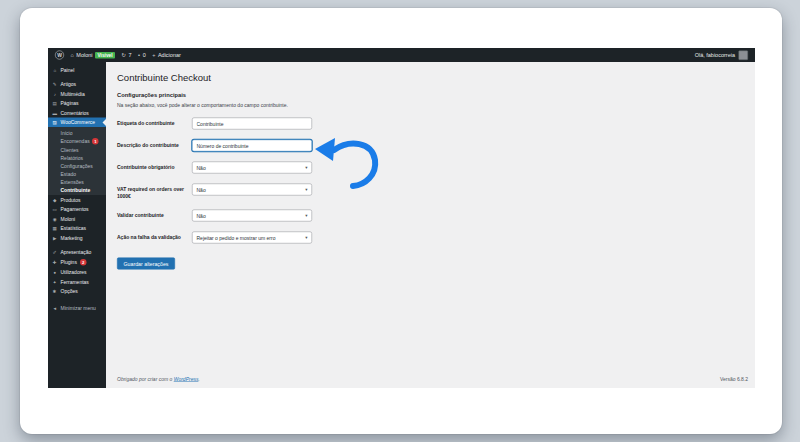 This screenshot has width=800, height=442. I want to click on pages-icon: ▤, so click(55, 104).